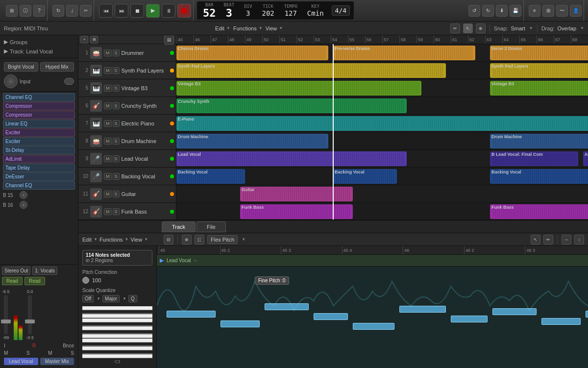 This screenshot has height=368, width=588. What do you see at coordinates (127, 159) in the screenshot?
I see `track-header-row-9: 9 🎤 M S Lead Vocal` at bounding box center [127, 159].